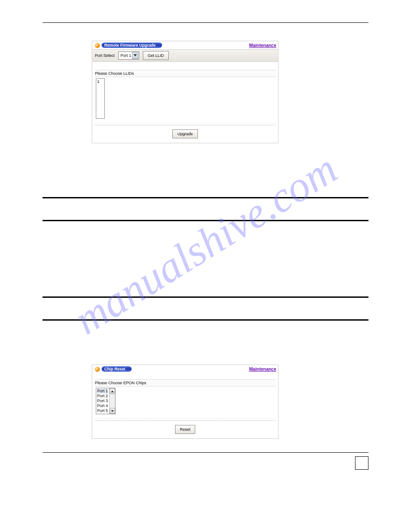  Describe the element at coordinates (116, 369) in the screenshot. I see `panel-title: Chip Reset` at that location.